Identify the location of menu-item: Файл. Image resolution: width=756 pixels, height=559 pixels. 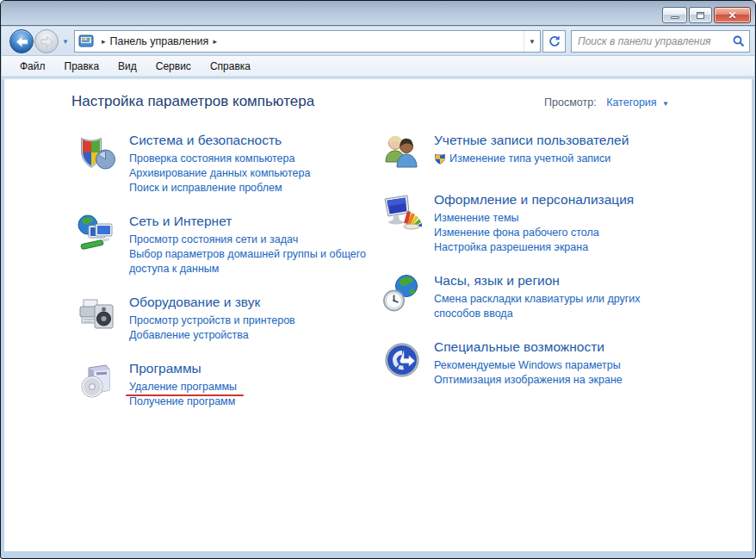
(33, 66).